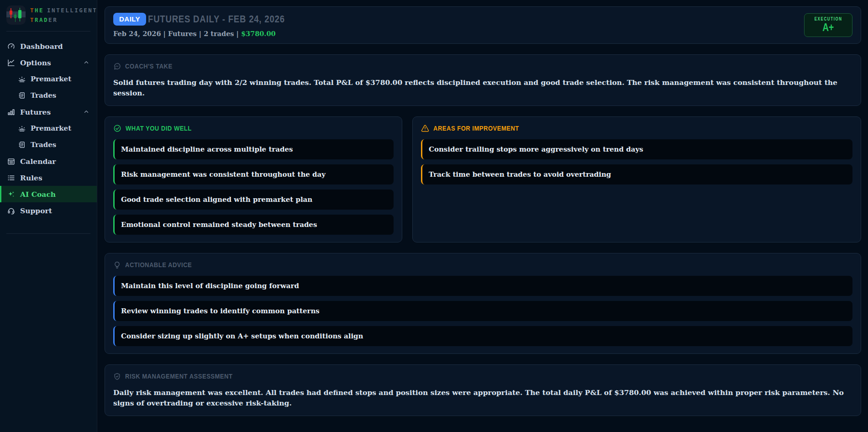  I want to click on calendar-icon, so click(11, 162).